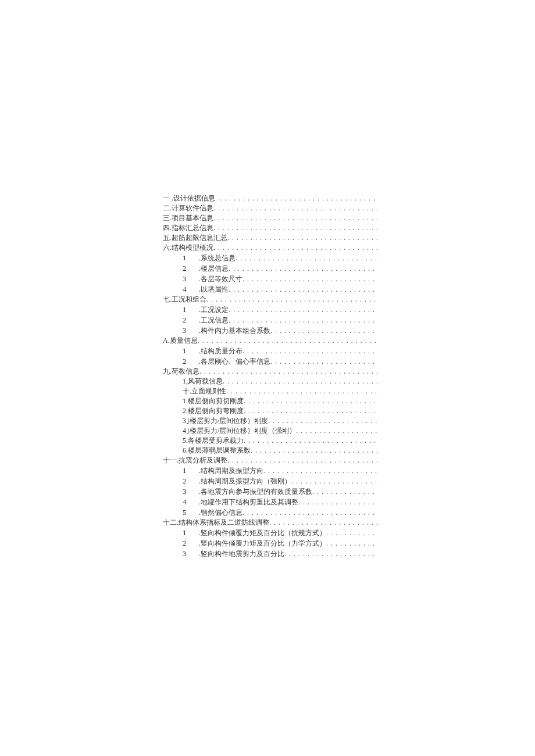 This screenshot has height=756, width=535. What do you see at coordinates (235, 331) in the screenshot?
I see `toc-text: .构件内力基本组合系数` at bounding box center [235, 331].